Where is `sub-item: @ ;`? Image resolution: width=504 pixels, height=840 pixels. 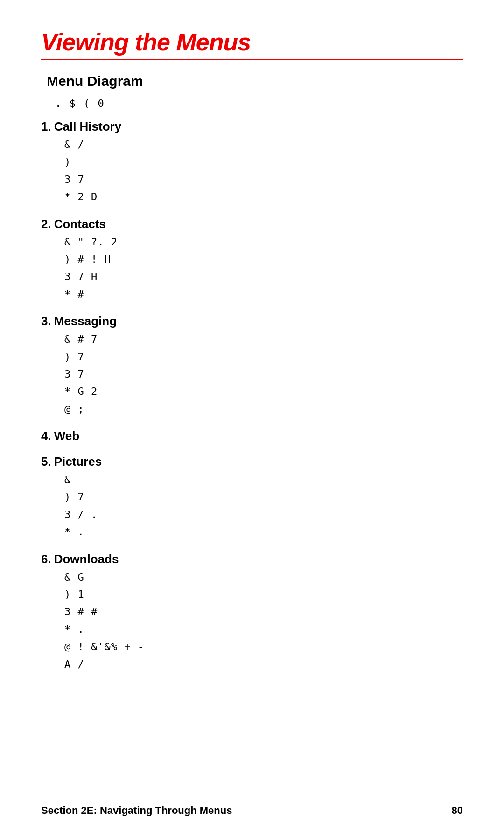 sub-item: @ ; is located at coordinates (264, 409).